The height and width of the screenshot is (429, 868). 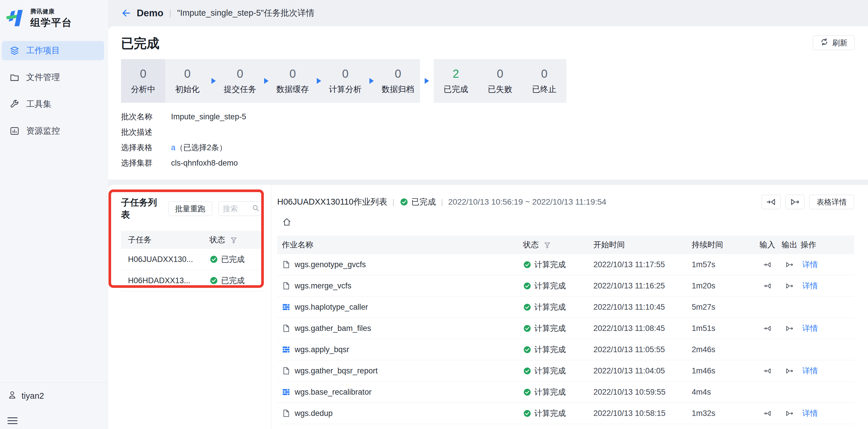 I want to click on search-input, so click(x=237, y=209).